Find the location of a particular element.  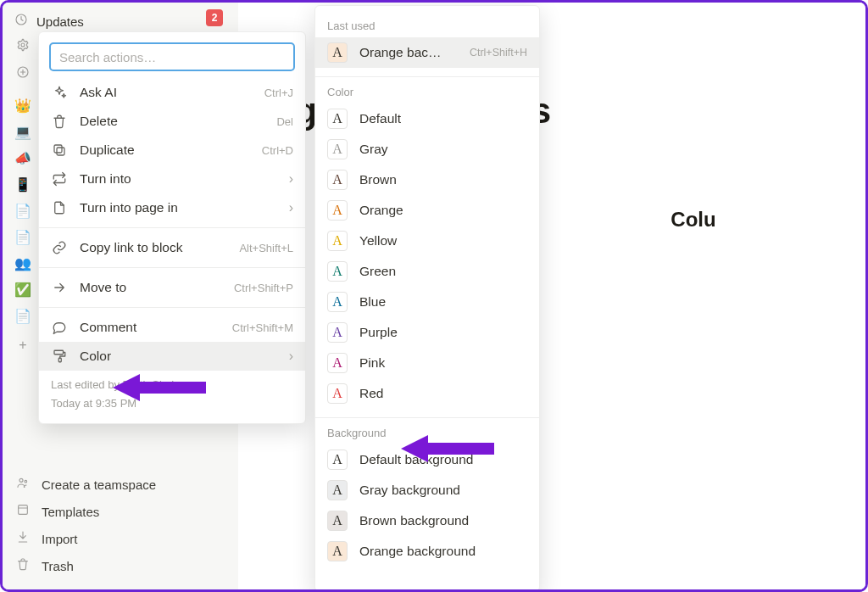

templates-icon is located at coordinates (23, 511).